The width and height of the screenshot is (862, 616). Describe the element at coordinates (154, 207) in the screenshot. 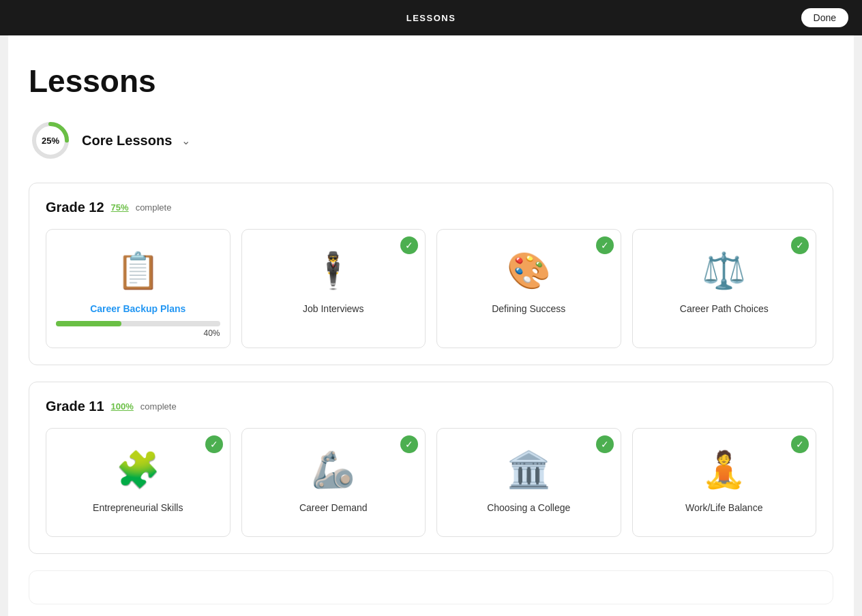

I see `grade12-complete: complete` at that location.